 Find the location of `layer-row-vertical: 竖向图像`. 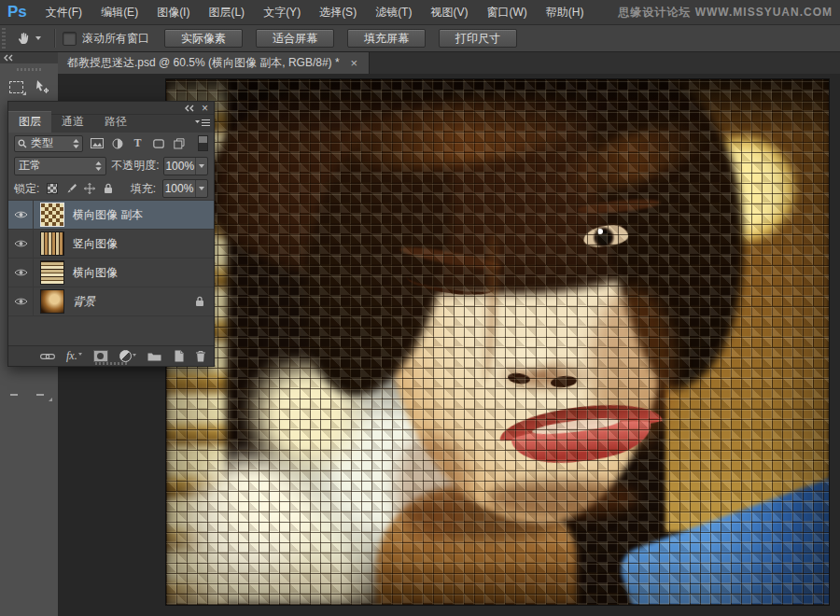

layer-row-vertical: 竖向图像 is located at coordinates (111, 245).